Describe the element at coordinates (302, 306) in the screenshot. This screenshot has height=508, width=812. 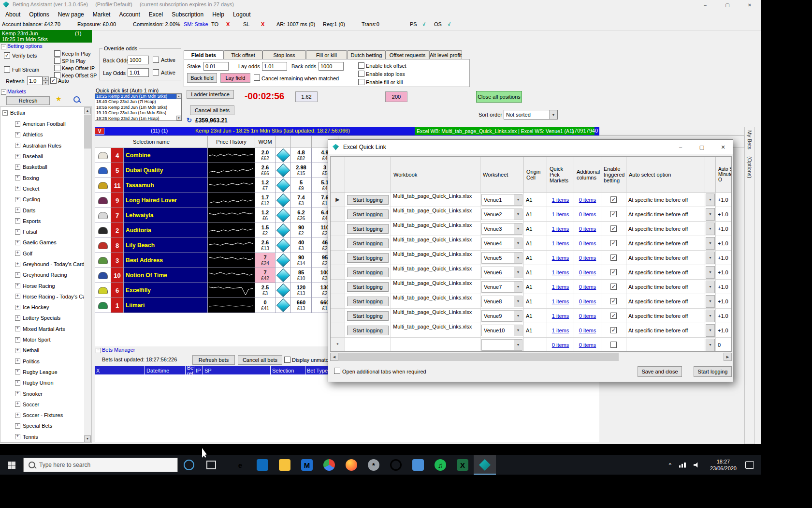
I see `back-price-cell: 660 £13` at that location.